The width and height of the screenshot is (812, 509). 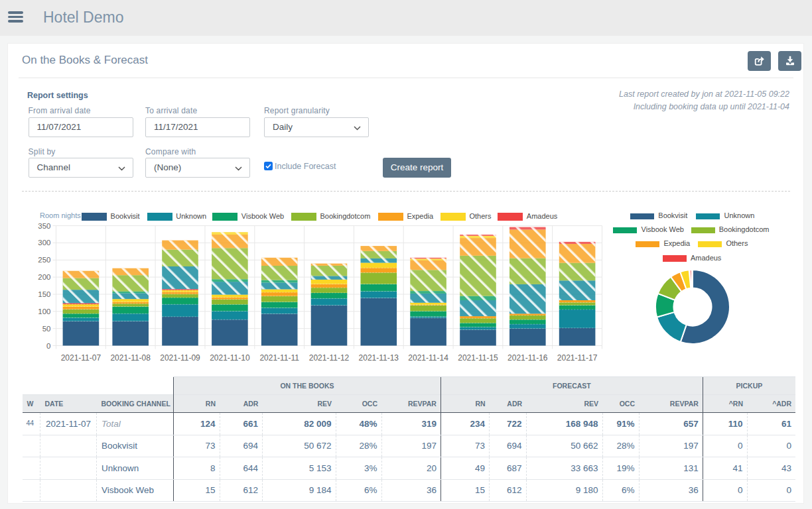 I want to click on svg-text: 2021-11-07, so click(x=81, y=358).